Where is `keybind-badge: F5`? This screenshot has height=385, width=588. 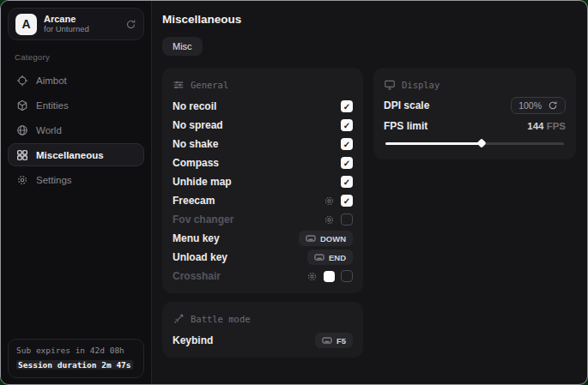 keybind-badge: F5 is located at coordinates (334, 340).